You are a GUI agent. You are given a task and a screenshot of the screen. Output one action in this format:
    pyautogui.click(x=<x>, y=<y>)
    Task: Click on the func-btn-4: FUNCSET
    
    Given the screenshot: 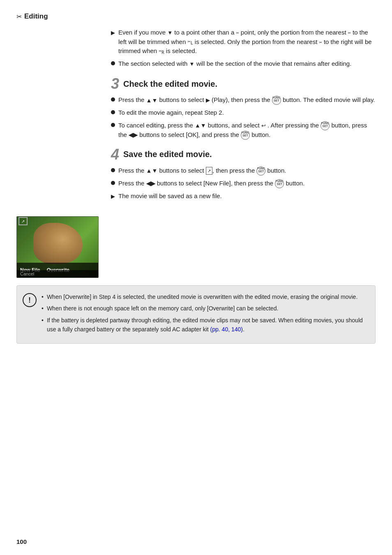 What is the action you would take?
    pyautogui.click(x=261, y=171)
    